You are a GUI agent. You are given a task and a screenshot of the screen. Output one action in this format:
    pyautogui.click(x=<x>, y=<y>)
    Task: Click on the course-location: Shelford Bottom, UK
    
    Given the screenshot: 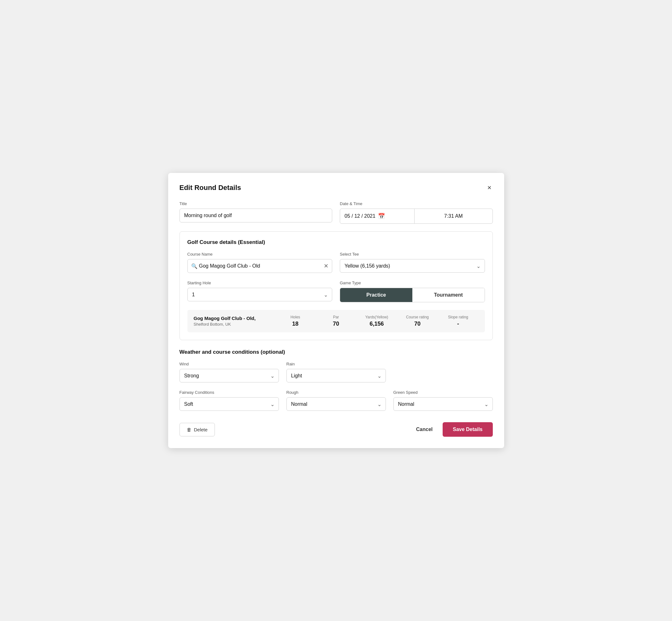 What is the action you would take?
    pyautogui.click(x=235, y=324)
    